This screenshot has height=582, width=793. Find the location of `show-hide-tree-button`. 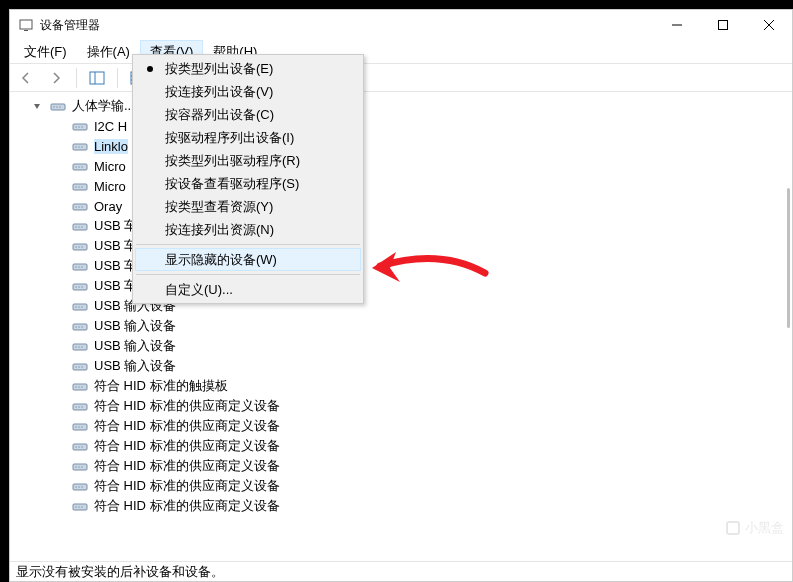

show-hide-tree-button is located at coordinates (97, 78).